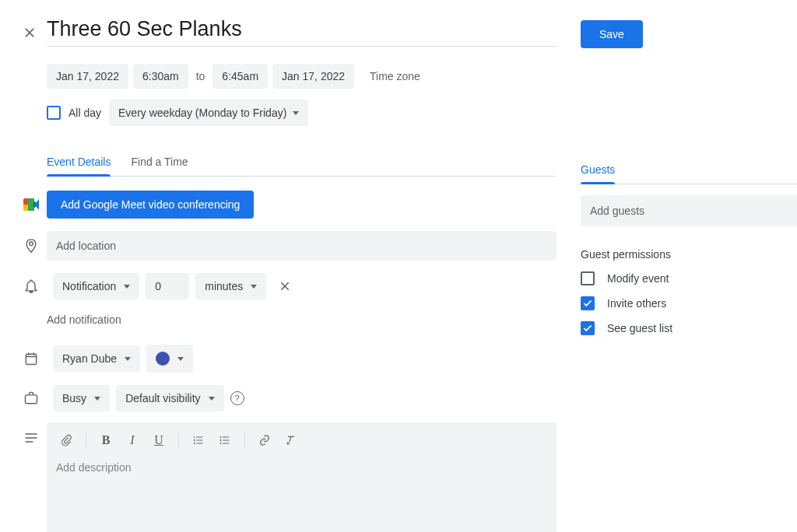 Image resolution: width=797 pixels, height=532 pixels. Describe the element at coordinates (198, 440) in the screenshot. I see `list-ordered-icon` at that location.